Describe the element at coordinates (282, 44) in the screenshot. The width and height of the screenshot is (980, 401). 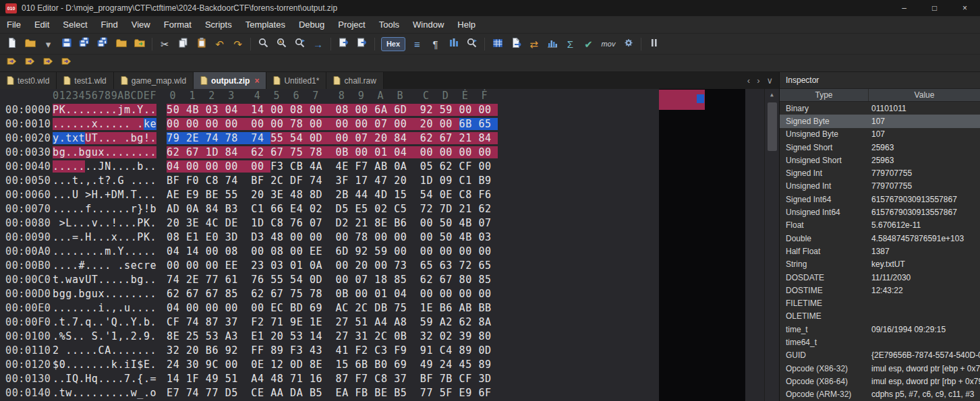
I see `find-next-button: A` at that location.